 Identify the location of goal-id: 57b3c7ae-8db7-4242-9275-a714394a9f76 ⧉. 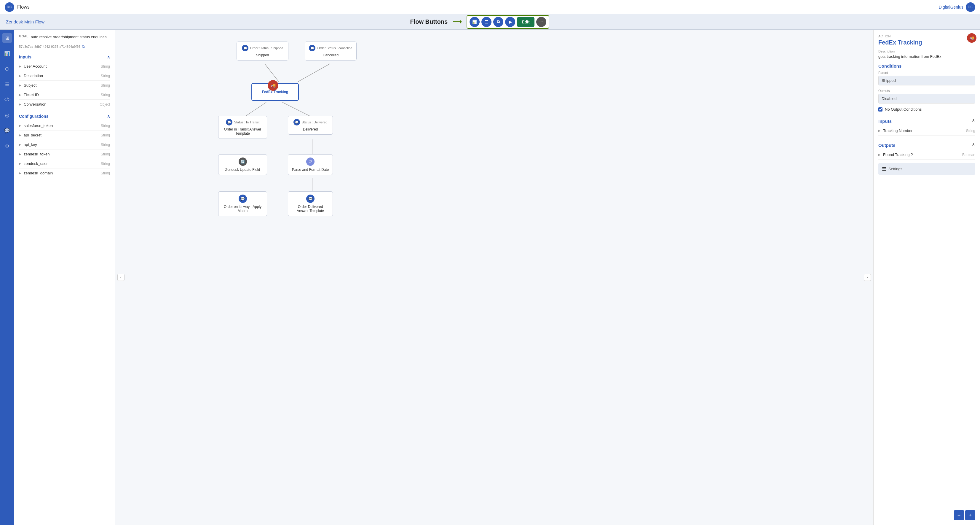
(65, 46).